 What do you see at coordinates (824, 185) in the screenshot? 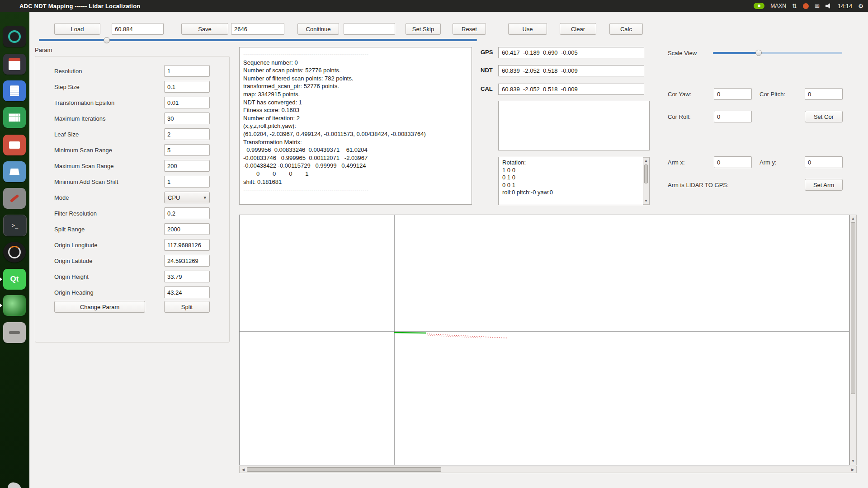
I see `set-arm-button: Set Arm` at bounding box center [824, 185].